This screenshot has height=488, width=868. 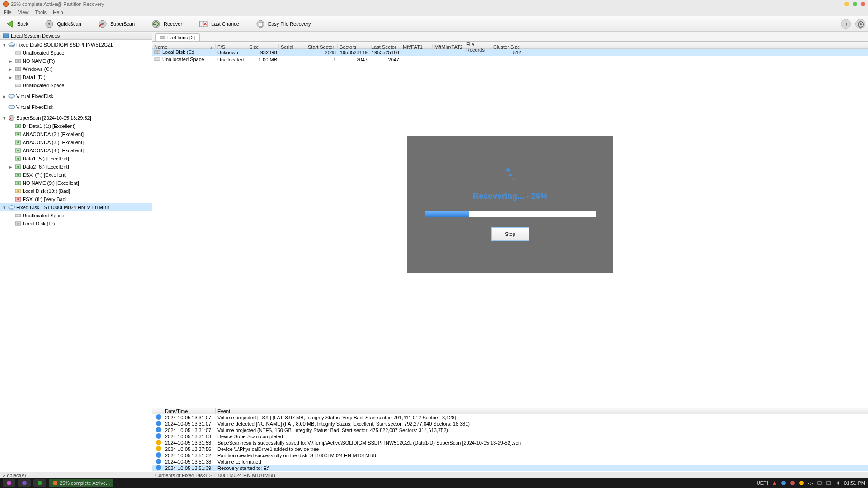 I want to click on tree-item: ANACONDA (2:) [Excellent], so click(x=76, y=134).